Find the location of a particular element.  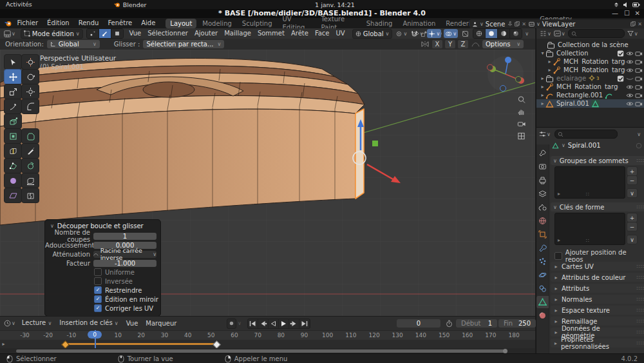

outliner-row-rectangle-001: ▸Rectangle.001 is located at coordinates (590, 95).